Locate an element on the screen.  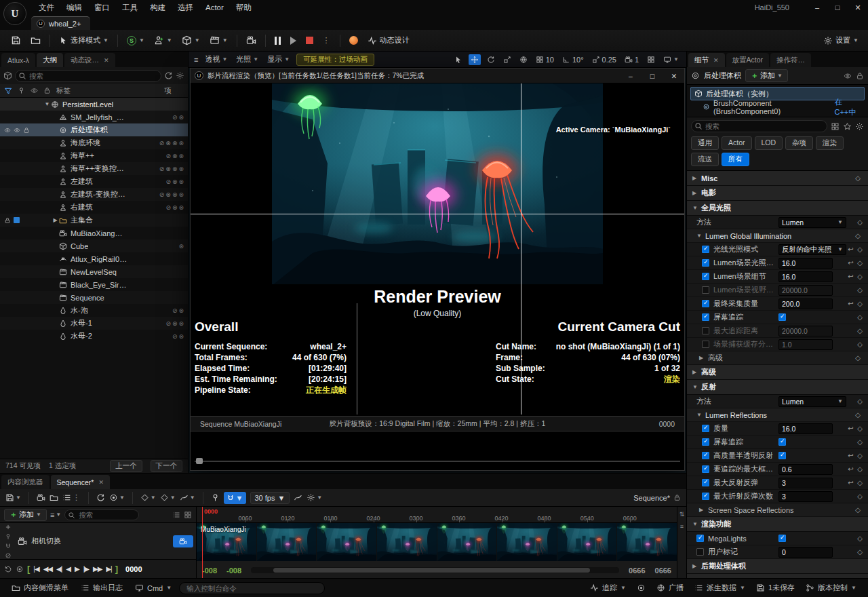
details-tab-放置Actor: 放置Actor is located at coordinates (748, 60).